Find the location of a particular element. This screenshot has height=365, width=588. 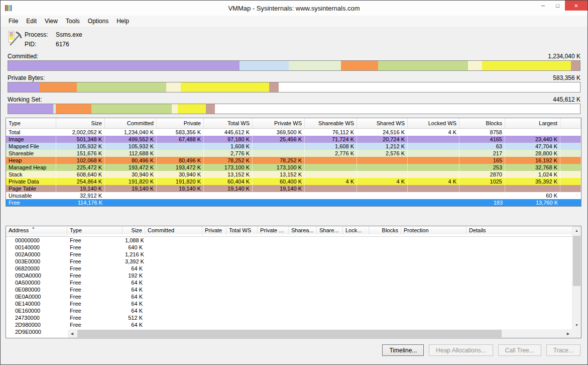

menu-edit: Edit is located at coordinates (31, 21).